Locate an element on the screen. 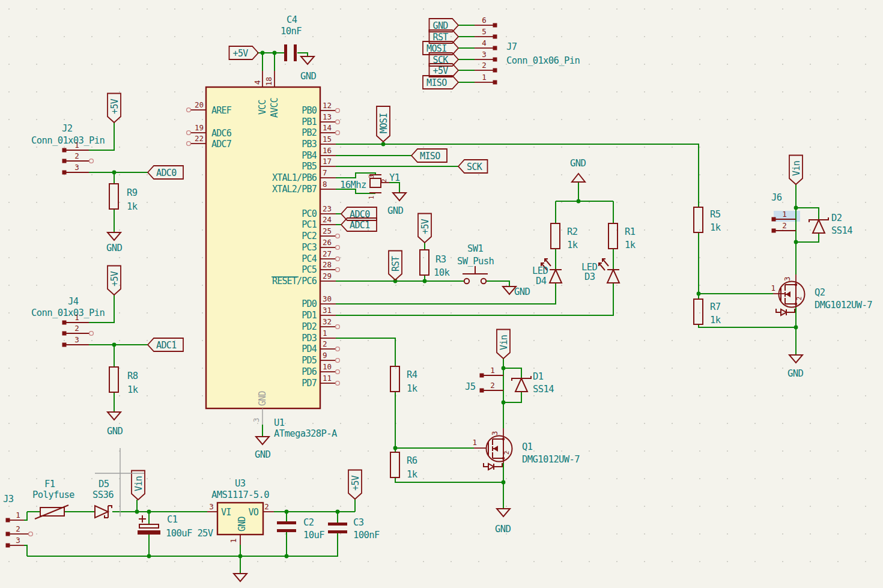 Image resolution: width=883 pixels, height=588 pixels. pin-name-pc5: PC5 is located at coordinates (309, 270).